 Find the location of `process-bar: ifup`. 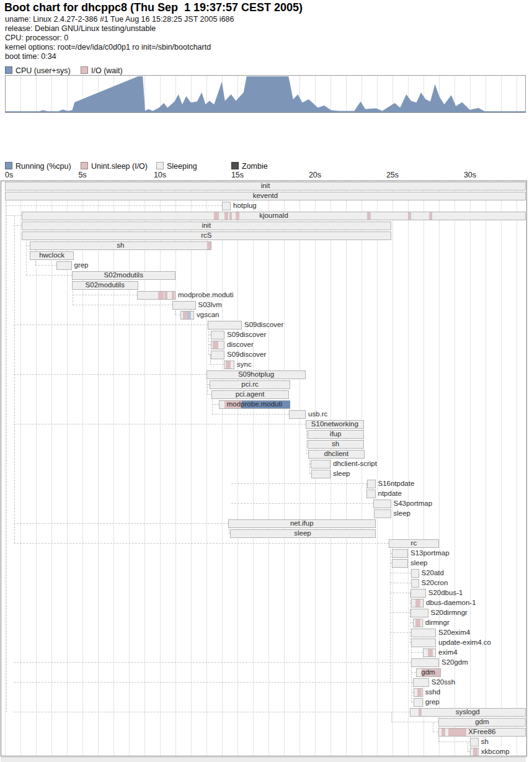

process-bar: ifup is located at coordinates (336, 434).